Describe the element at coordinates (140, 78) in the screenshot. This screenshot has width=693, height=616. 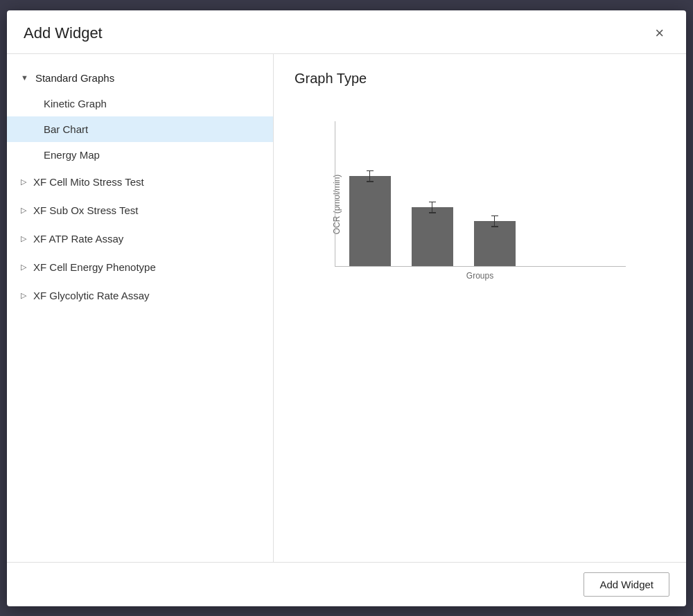
I see `standard-graphs-section: ▼ Standard Graphs` at that location.